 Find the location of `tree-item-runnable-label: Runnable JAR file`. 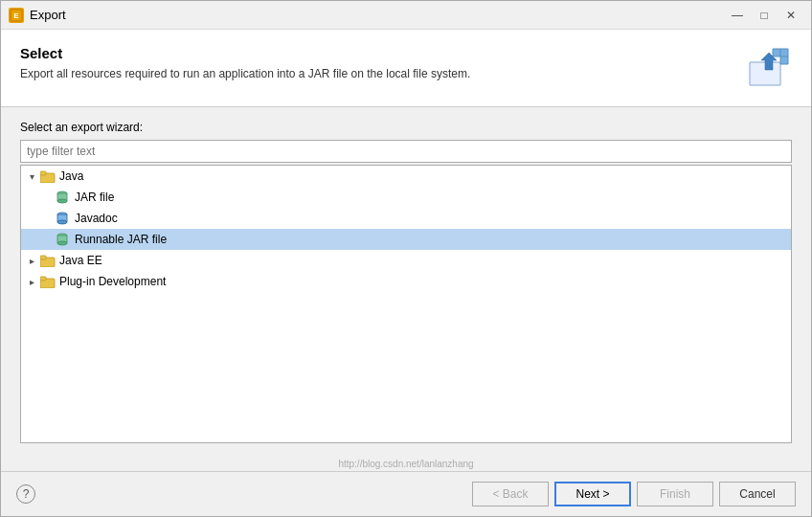

tree-item-runnable-label: Runnable JAR file is located at coordinates (121, 239).